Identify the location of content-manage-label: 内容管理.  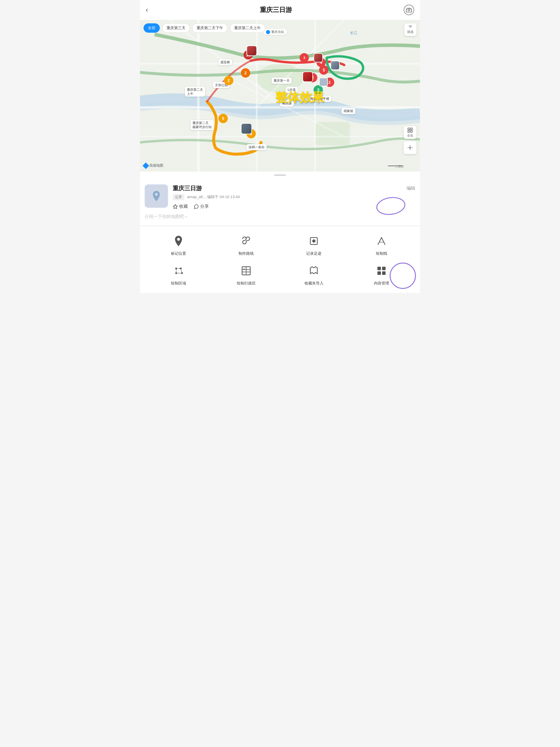
(381, 283).